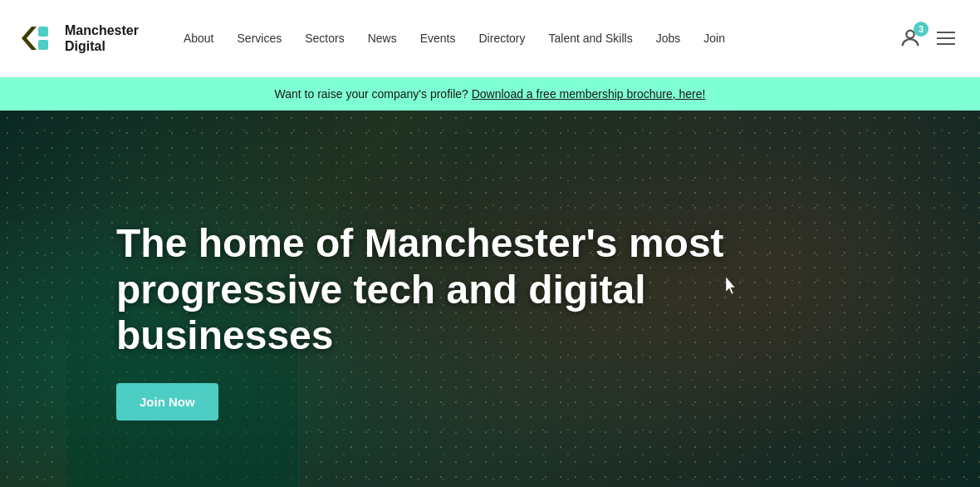 The width and height of the screenshot is (980, 487). Describe the element at coordinates (260, 38) in the screenshot. I see `nav-item-services: Services` at that location.